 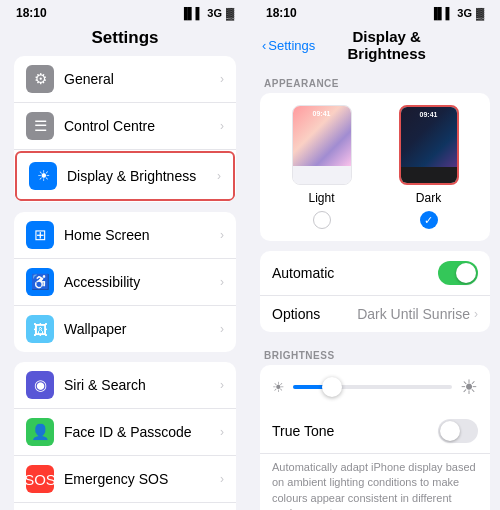 I want to click on dark-phone-bottom, so click(x=429, y=176).